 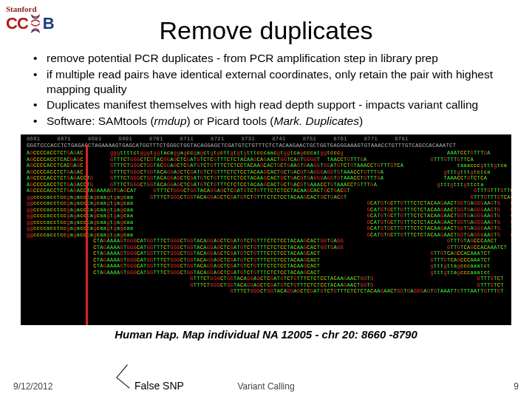 I want to click on read-row: AGCCCCACCTCTGAGAC gggttttctgggtggtacagga…, so click(x=269, y=154).